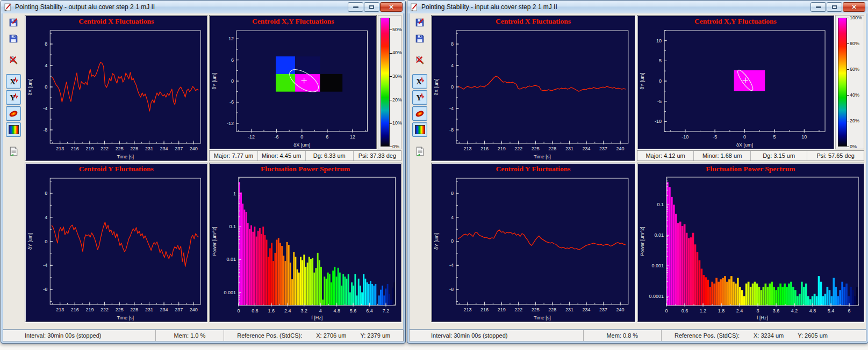 This screenshot has height=350, width=868. What do you see at coordinates (622, 336) in the screenshot?
I see `status-mem: Mem: 0.8 %` at bounding box center [622, 336].